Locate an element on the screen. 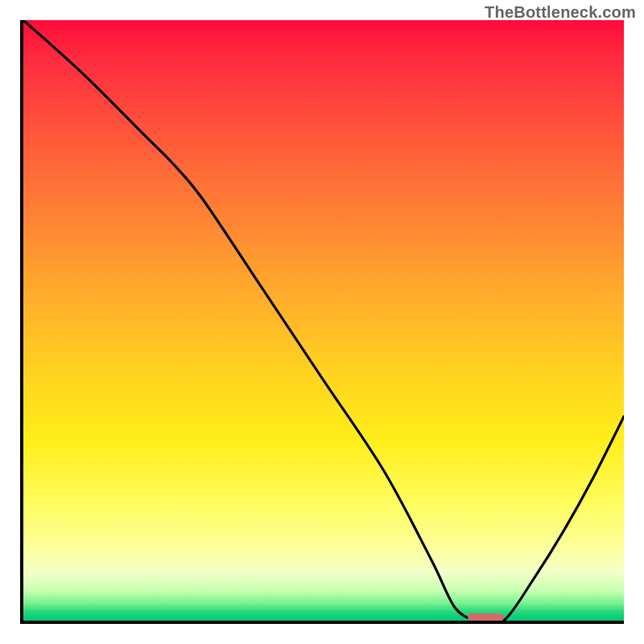 This screenshot has width=644, height=644. optimum-marker is located at coordinates (486, 617).